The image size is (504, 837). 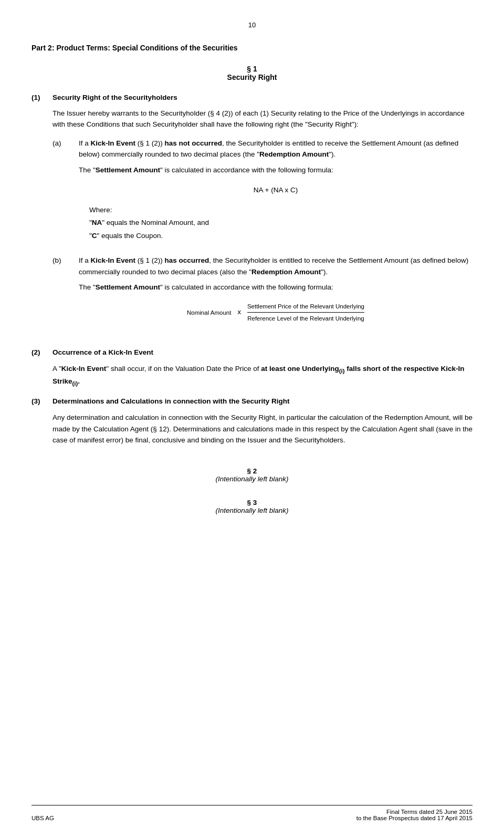 I want to click on sub-item-b: (b) If a Kick-In Event (§ 1 (2)) has occ…, so click(x=262, y=293).